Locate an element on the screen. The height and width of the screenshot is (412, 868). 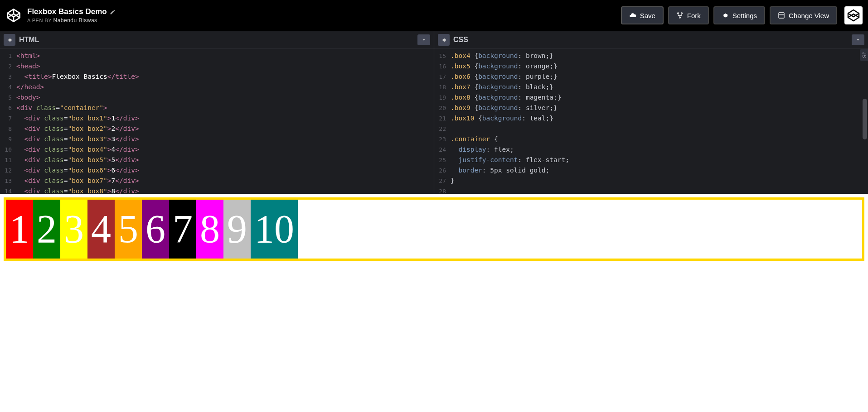
code-text: justify-content: flex-start; is located at coordinates (510, 160).